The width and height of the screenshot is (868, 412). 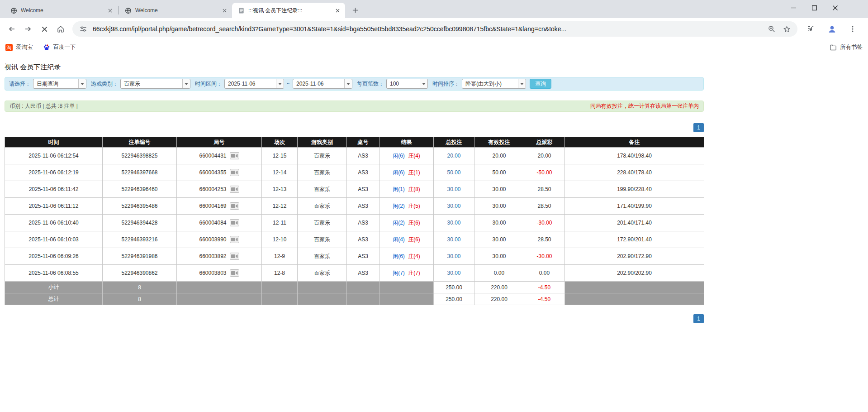 I want to click on page-size-select: 100, so click(x=407, y=84).